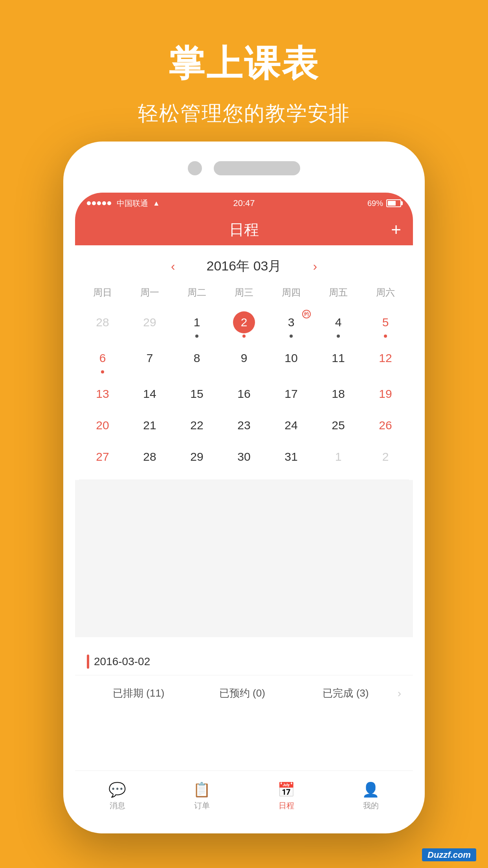 The width and height of the screenshot is (488, 868). What do you see at coordinates (291, 359) in the screenshot?
I see `calendar-cell: 10` at bounding box center [291, 359].